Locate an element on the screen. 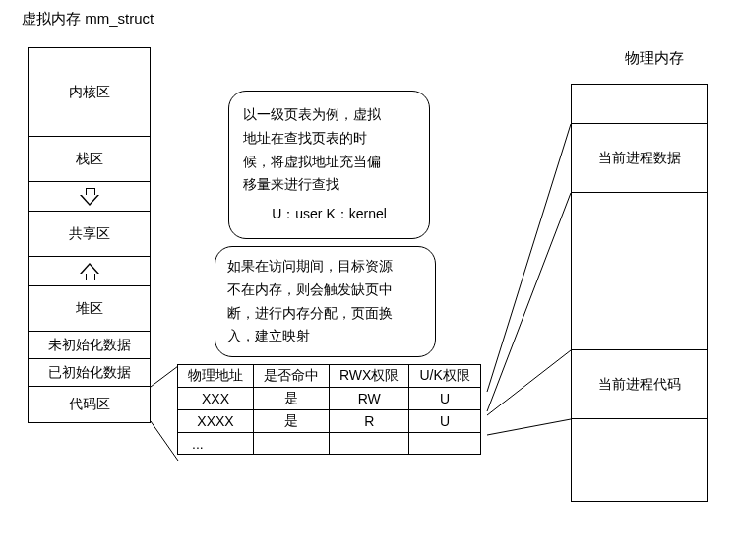  vm-heap-grow-arrow is located at coordinates (89, 272).